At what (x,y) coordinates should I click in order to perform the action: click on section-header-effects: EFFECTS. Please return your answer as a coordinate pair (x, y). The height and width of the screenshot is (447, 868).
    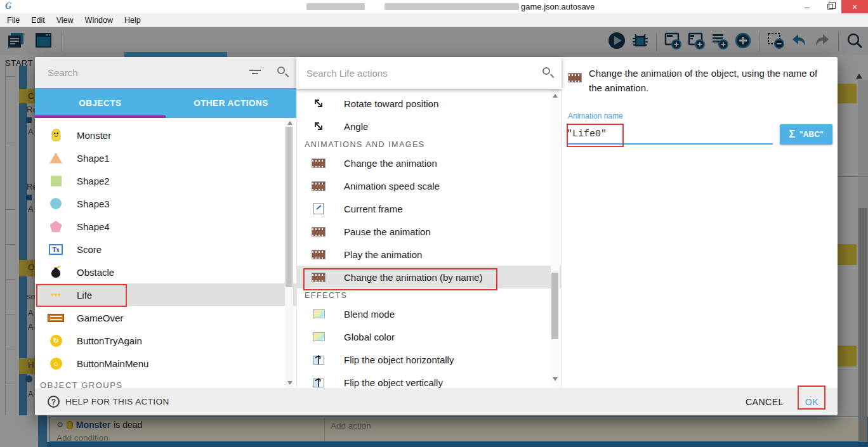
    Looking at the image, I should click on (429, 295).